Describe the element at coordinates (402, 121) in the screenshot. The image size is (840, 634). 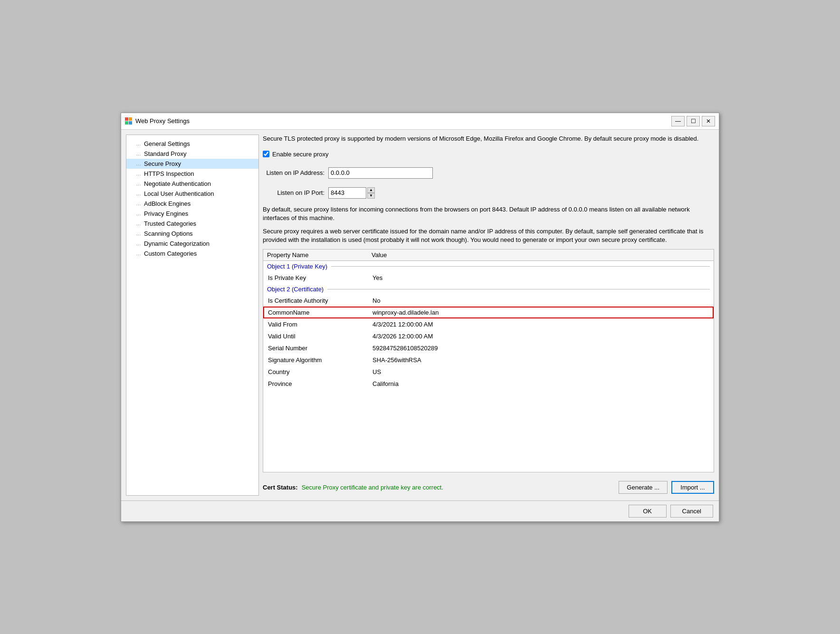
I see `window-title: Web Proxy Settings` at that location.